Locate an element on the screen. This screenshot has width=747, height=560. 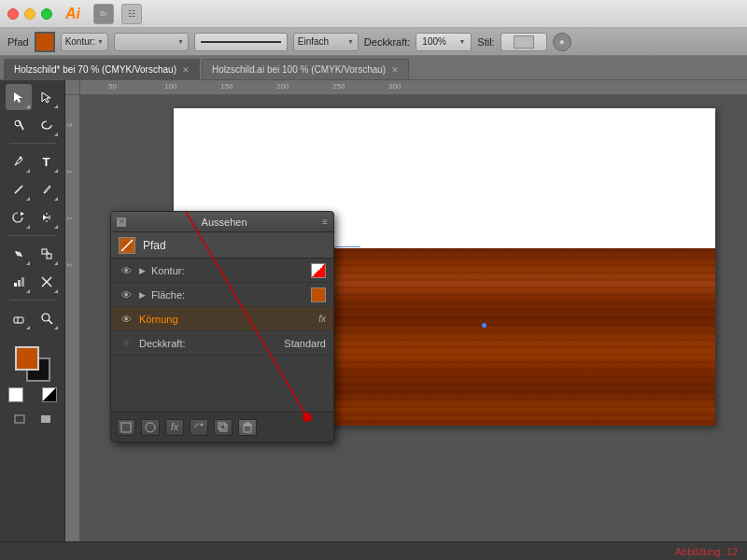
type-tool: T is located at coordinates (47, 161).